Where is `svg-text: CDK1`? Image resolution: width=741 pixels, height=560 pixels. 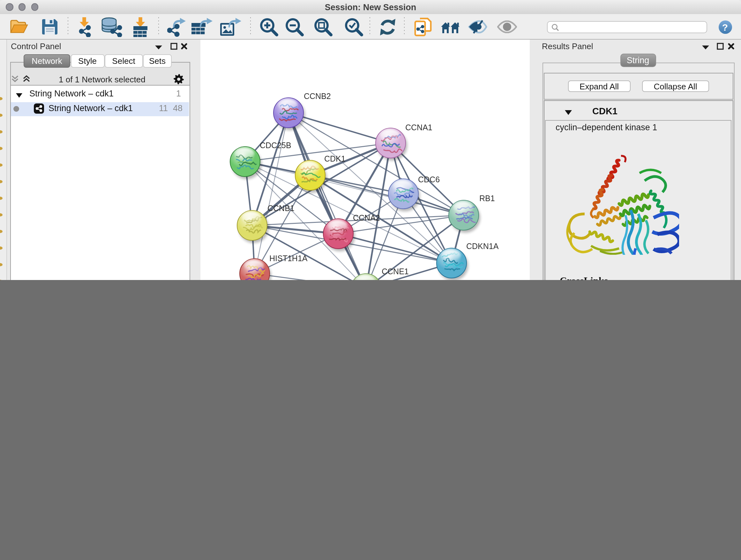 svg-text: CDK1 is located at coordinates (335, 158).